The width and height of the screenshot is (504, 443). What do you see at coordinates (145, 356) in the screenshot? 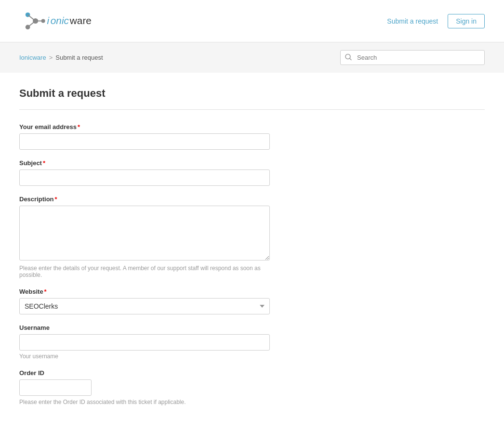
I see `username-hint: Your username` at bounding box center [145, 356].